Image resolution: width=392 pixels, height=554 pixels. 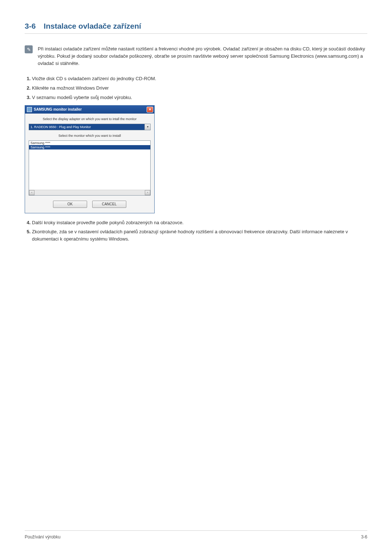 I want to click on steps-list-after: Další kroky instalace proveďte podle pok…, so click(x=196, y=231).